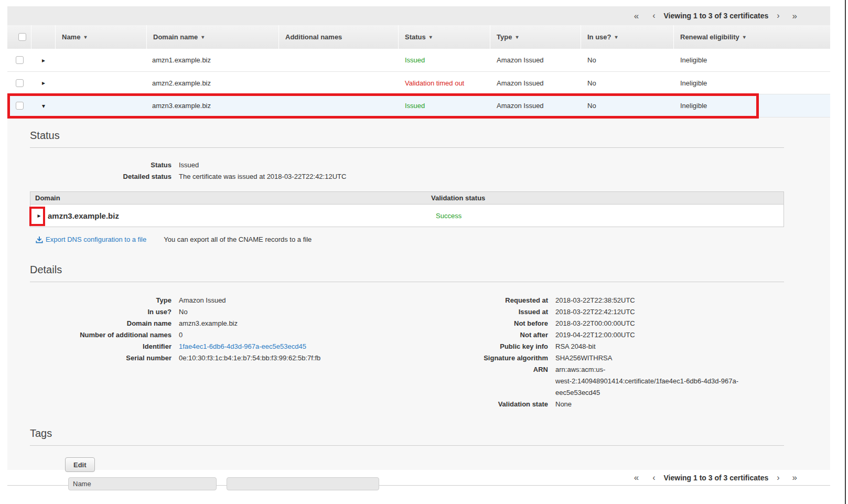  Describe the element at coordinates (407, 209) in the screenshot. I see `domain-validation-table: Domain Validation status ▸ amzn3.example…` at that location.